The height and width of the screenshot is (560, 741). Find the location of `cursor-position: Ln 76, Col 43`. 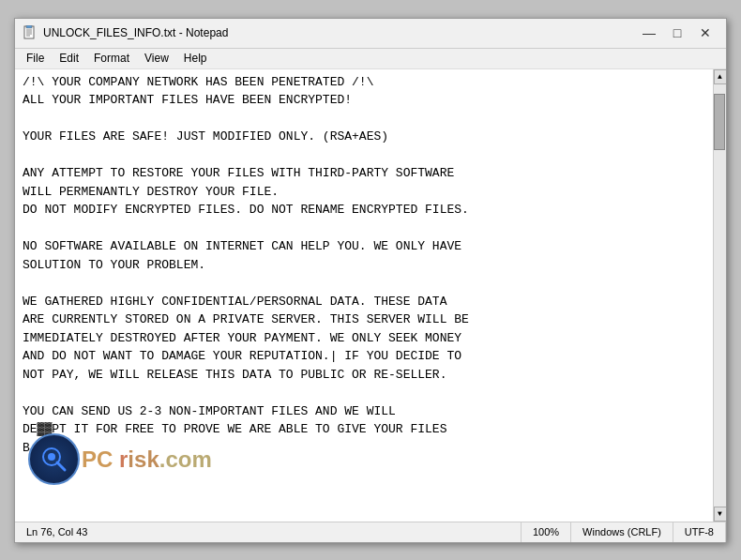

cursor-position: Ln 76, Col 43 is located at coordinates (56, 532).